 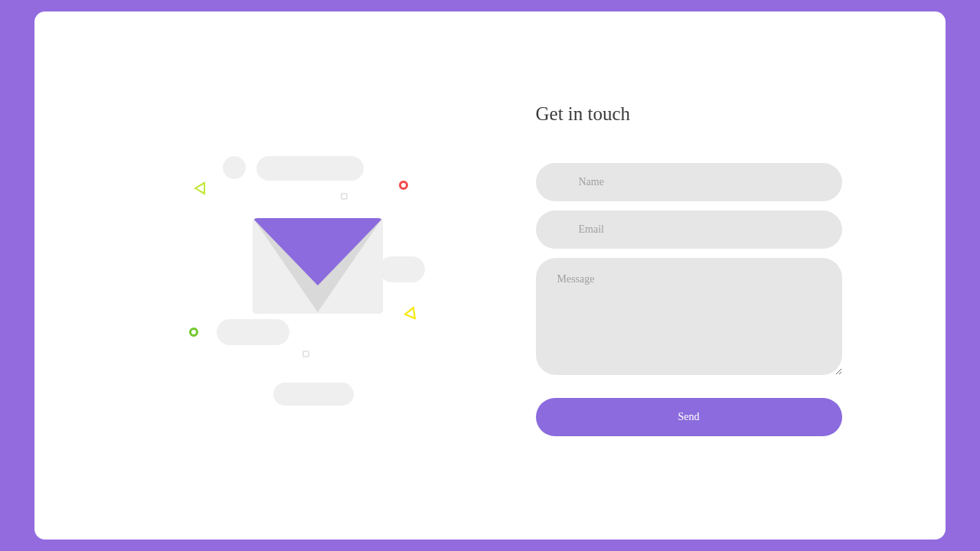 What do you see at coordinates (194, 332) in the screenshot?
I see `deco-ring-green-icon` at bounding box center [194, 332].